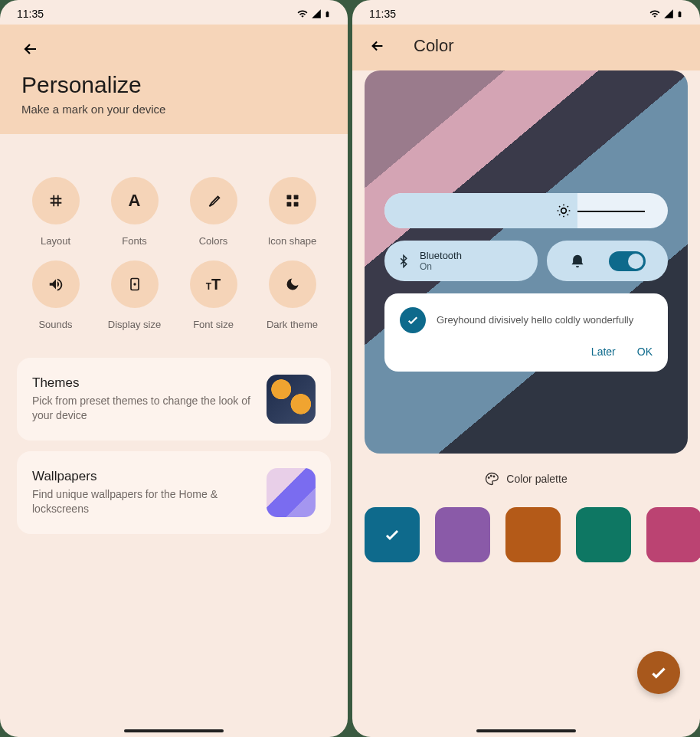 This screenshot has width=700, height=737. What do you see at coordinates (461, 260) in the screenshot?
I see `bluetooth-chip: Bluetooth On` at bounding box center [461, 260].